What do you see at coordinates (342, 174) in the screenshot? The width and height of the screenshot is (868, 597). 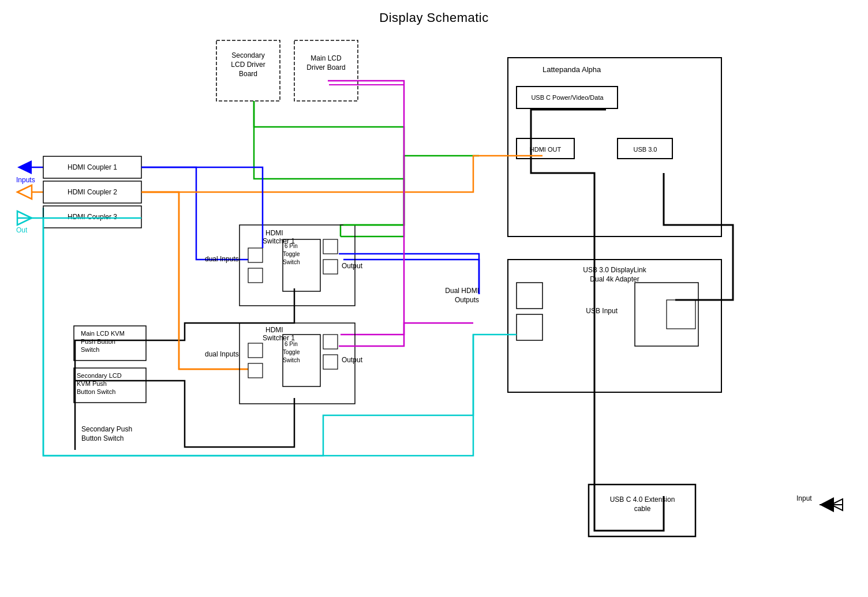 I see `orange-wire-main` at bounding box center [342, 174].